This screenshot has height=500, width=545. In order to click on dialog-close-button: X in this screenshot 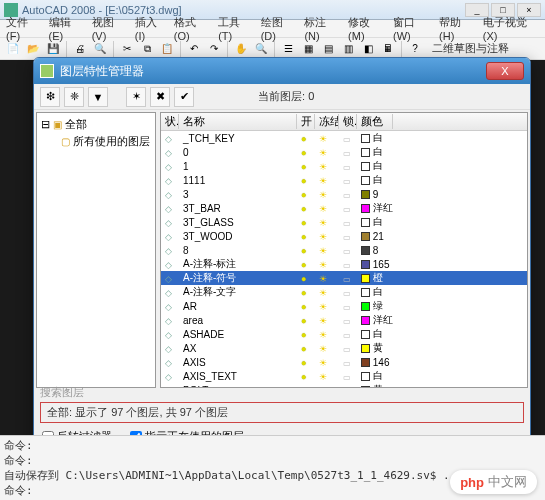, I will do `click(505, 71)`.